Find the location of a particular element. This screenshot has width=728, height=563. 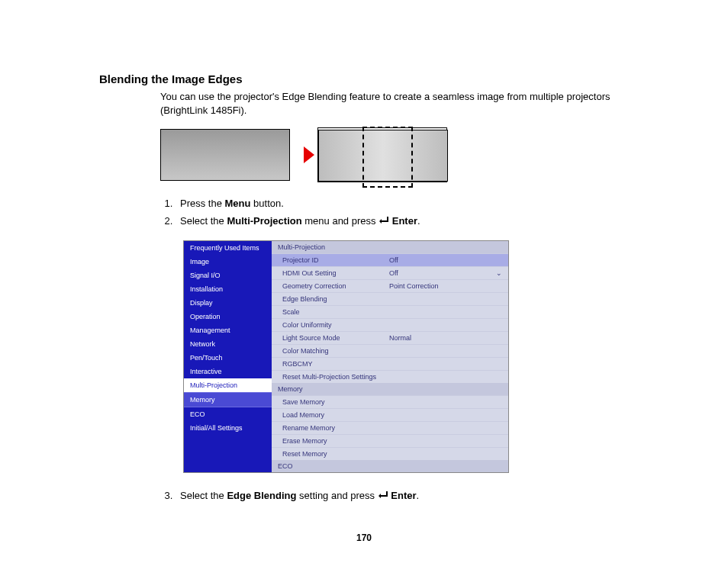

sidebar-item-memory: Memory is located at coordinates (227, 400).